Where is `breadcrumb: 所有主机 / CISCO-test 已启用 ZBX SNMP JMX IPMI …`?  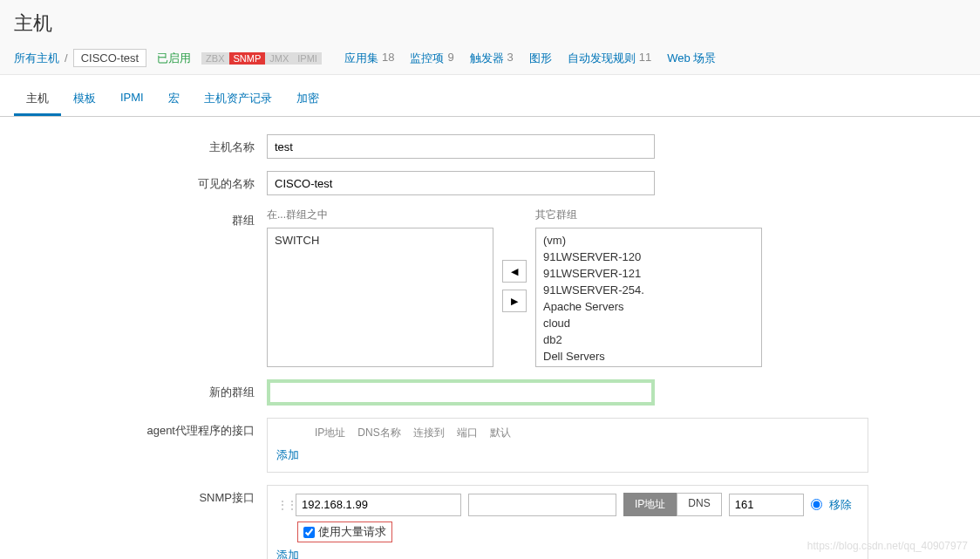
breadcrumb: 所有主机 / CISCO-test 已启用 ZBX SNMP JMX IPMI … is located at coordinates (490, 58).